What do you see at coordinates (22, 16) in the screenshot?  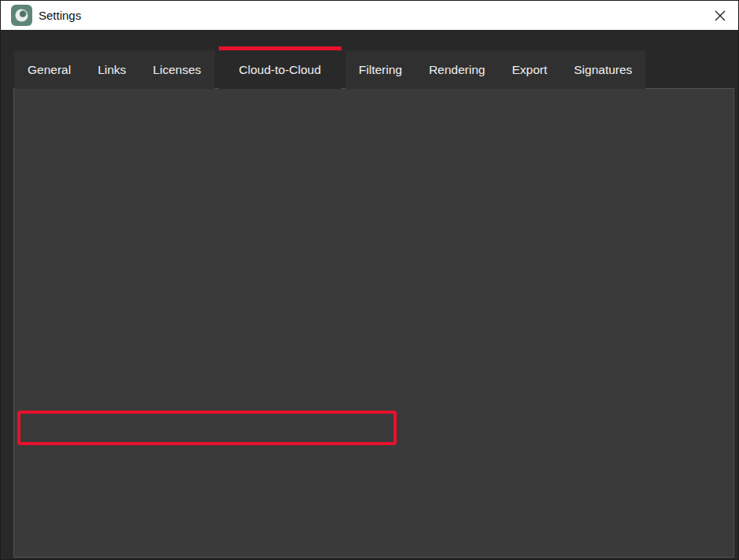 I see `app-logo-icon` at bounding box center [22, 16].